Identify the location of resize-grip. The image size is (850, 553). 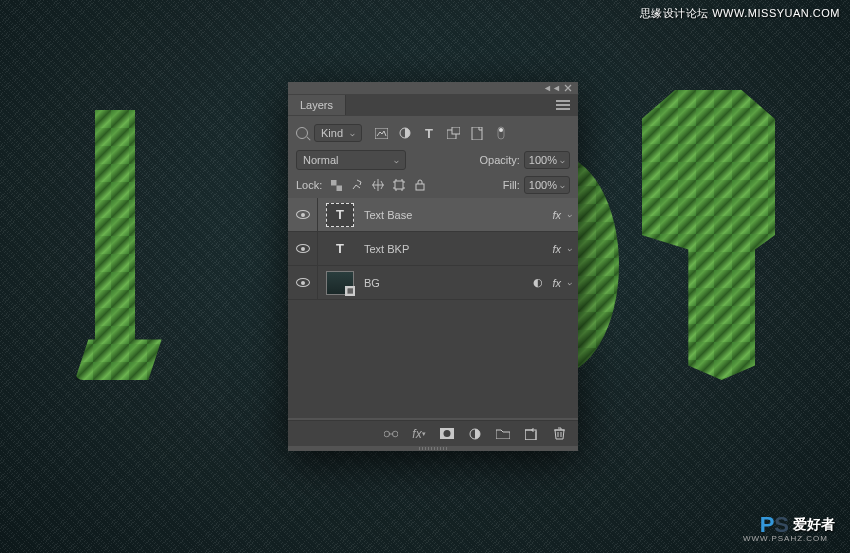
(433, 448).